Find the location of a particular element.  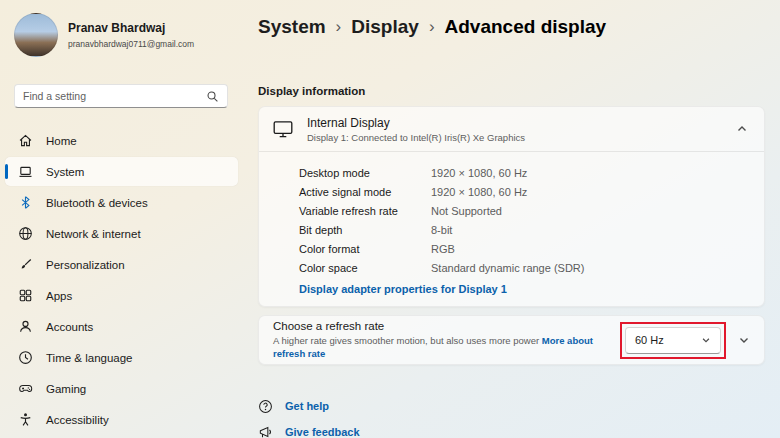

game-controller-icon is located at coordinates (25, 389).